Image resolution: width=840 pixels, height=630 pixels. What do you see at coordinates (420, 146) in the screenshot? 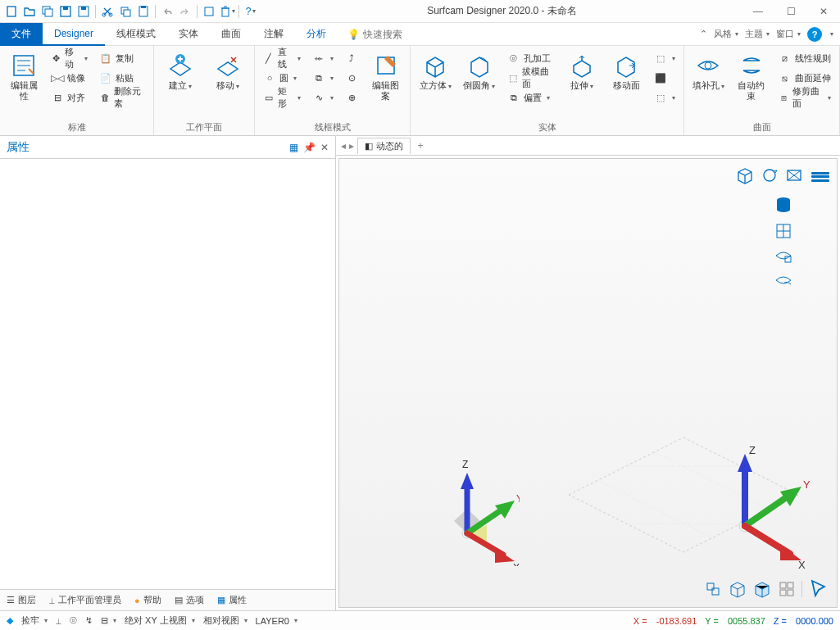
I see `add-viewport-tab: +` at bounding box center [420, 146].